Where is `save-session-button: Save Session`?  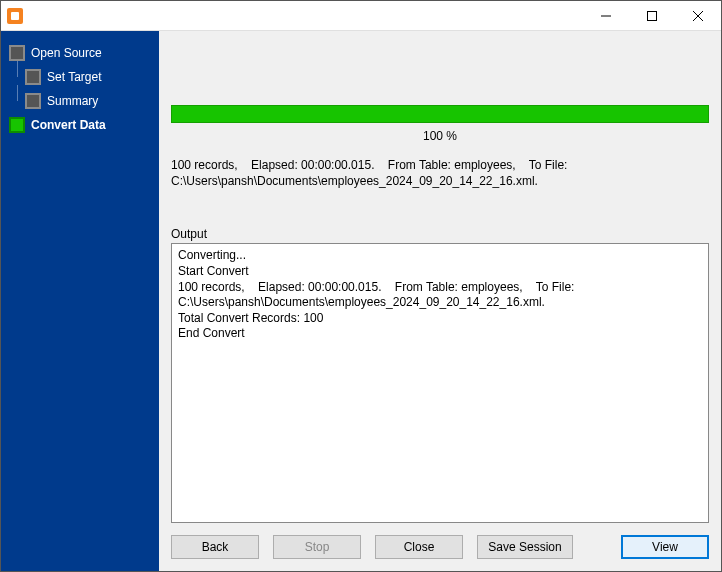 save-session-button: Save Session is located at coordinates (525, 547).